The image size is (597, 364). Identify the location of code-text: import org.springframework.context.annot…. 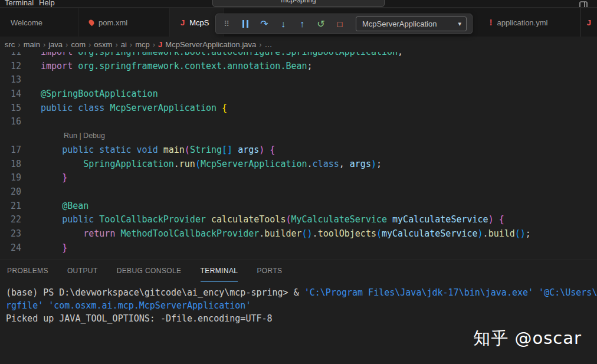
(167, 67).